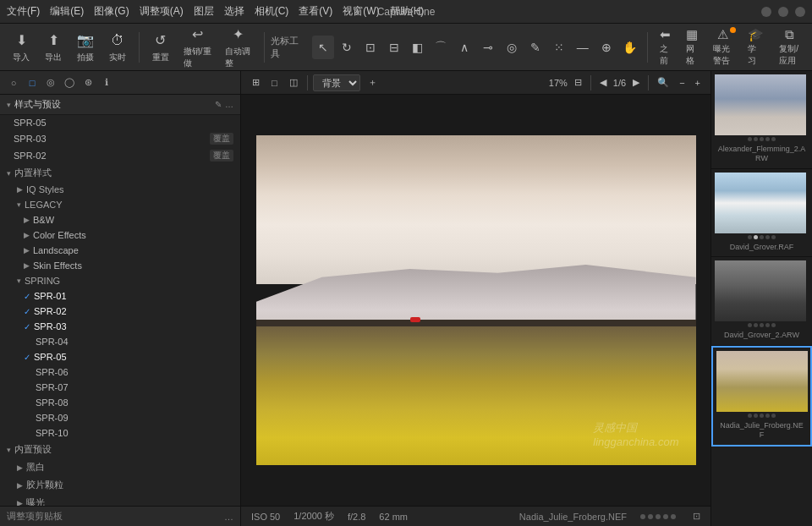 Image resolution: width=812 pixels, height=526 pixels. I want to click on builtin-presets-group: ▾ 内置预设, so click(120, 450).